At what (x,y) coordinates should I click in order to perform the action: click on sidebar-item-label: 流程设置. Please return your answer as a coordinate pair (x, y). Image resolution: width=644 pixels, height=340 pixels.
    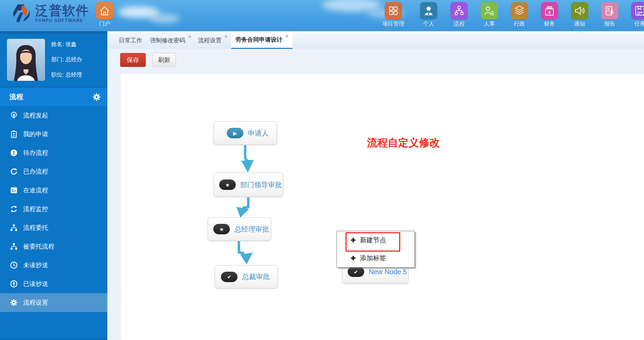
    Looking at the image, I should click on (36, 303).